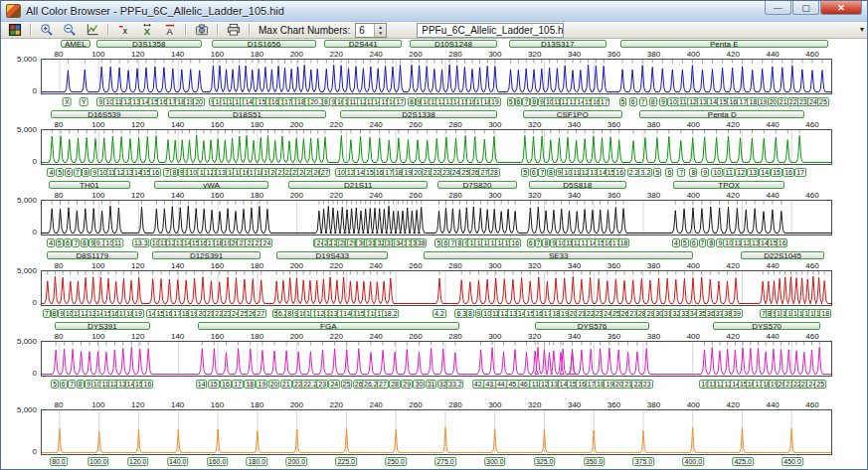  What do you see at coordinates (233, 30) in the screenshot?
I see `print-icon` at bounding box center [233, 30].